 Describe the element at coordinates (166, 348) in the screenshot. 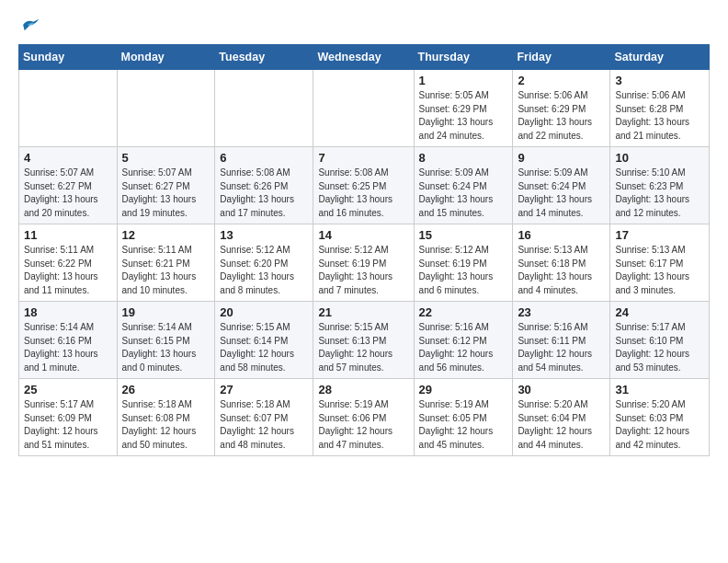

I see `day-detail: Sunrise: 5:14 AM Sunset: 6:15 PM Dayligh…` at that location.